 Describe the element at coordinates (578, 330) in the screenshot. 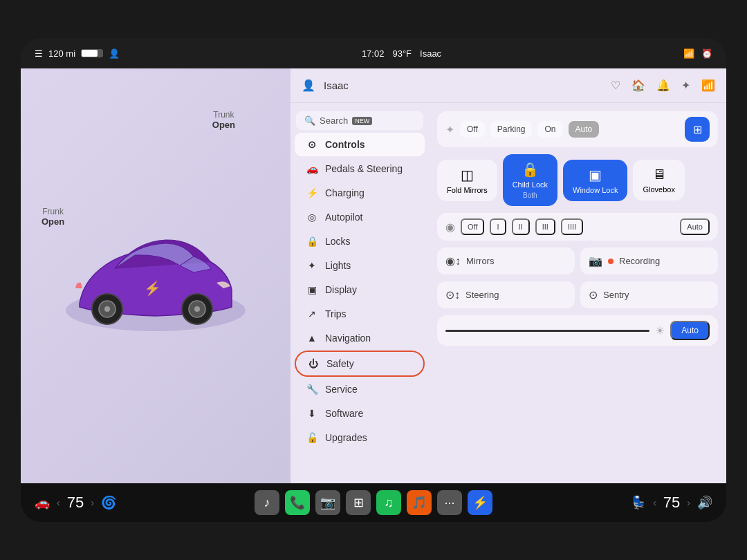

I see `brightness-row: ☀ Auto` at that location.